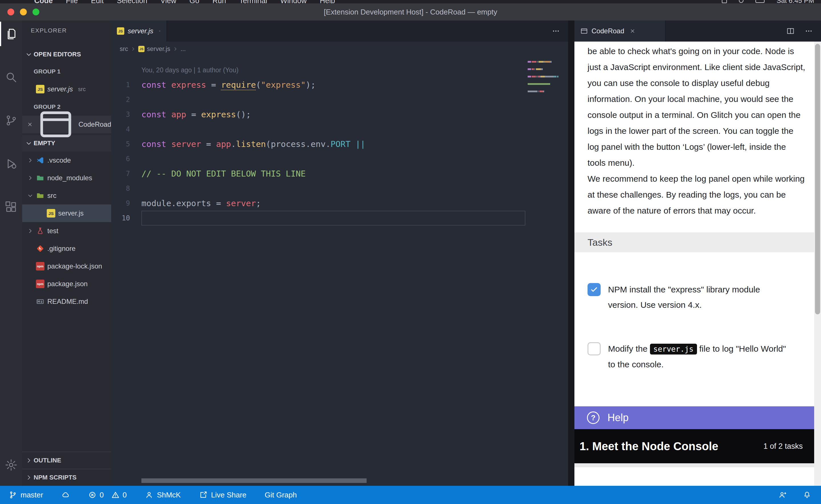 The width and height of the screenshot is (821, 504). Describe the element at coordinates (67, 178) in the screenshot. I see `tree-item-node_modules: node_modules` at that location.